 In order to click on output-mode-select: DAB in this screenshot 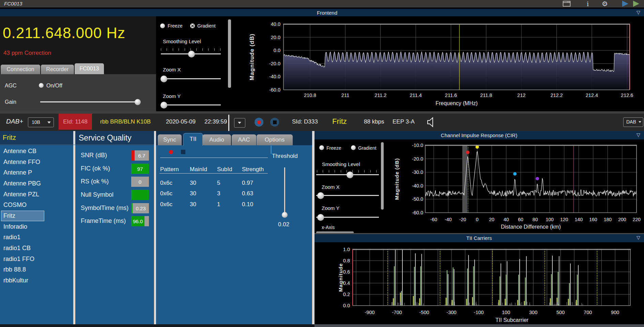, I will do `click(633, 122)`.